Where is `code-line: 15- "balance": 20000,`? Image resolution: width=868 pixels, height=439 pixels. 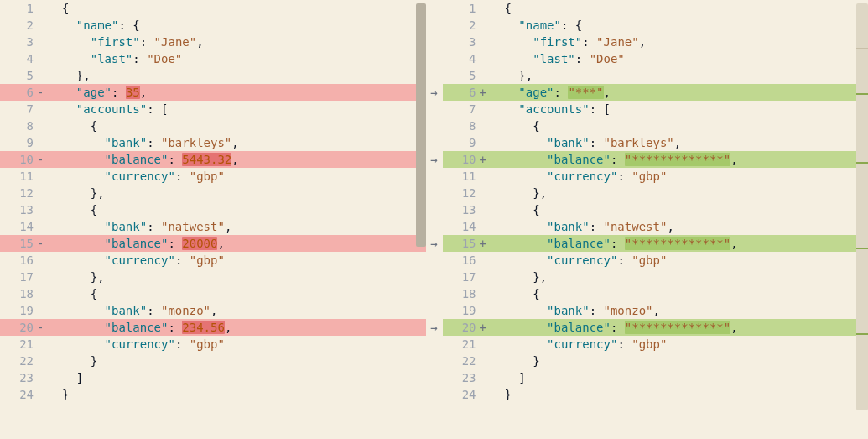 code-line: 15- "balance": 20000, is located at coordinates (213, 243).